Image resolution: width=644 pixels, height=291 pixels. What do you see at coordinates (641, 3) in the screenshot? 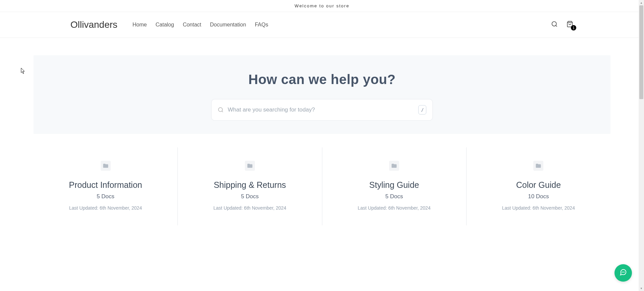
I see `scroll-up-arrow-icon: ▲` at bounding box center [641, 3].